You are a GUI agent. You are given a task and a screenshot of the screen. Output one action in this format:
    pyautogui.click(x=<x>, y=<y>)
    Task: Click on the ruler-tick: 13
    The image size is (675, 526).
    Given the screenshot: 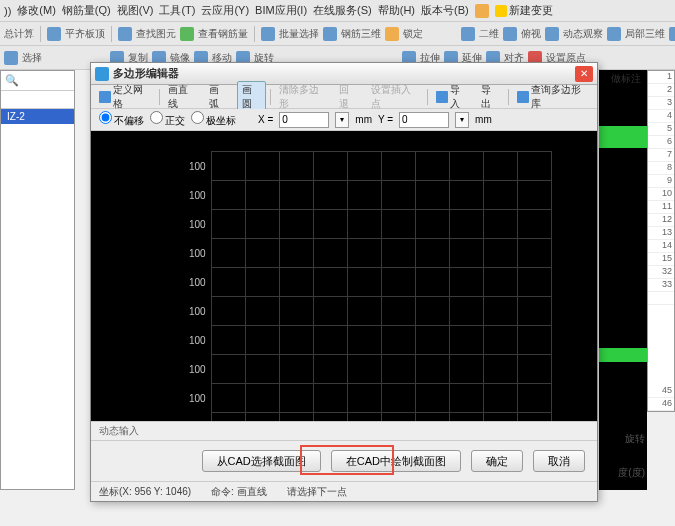 What is the action you would take?
    pyautogui.click(x=661, y=234)
    